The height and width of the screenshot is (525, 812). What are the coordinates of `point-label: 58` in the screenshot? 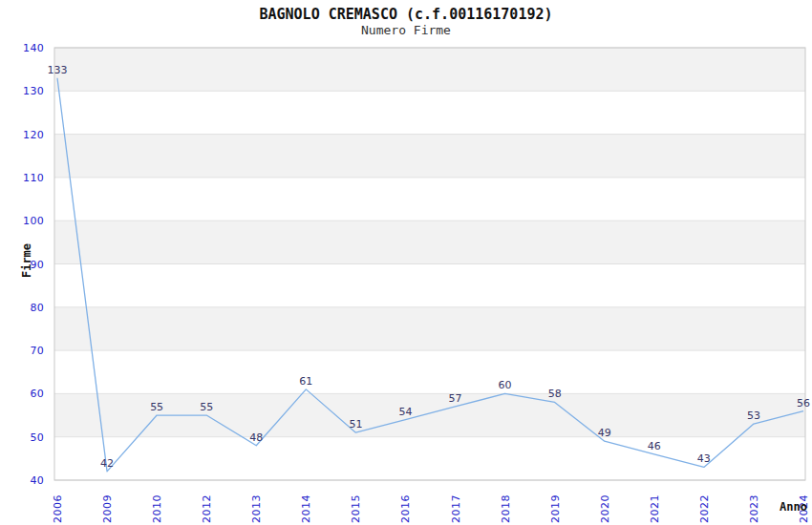 It's located at (555, 393).